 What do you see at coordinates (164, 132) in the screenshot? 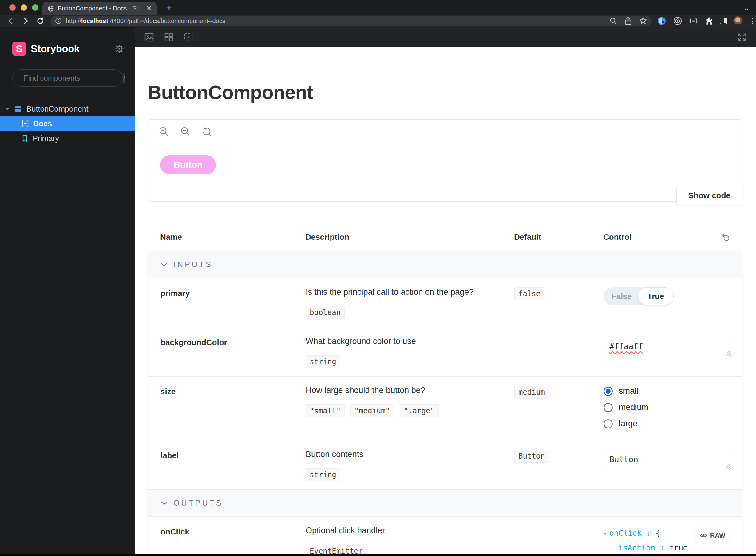
I see `zoom-in-icon` at bounding box center [164, 132].